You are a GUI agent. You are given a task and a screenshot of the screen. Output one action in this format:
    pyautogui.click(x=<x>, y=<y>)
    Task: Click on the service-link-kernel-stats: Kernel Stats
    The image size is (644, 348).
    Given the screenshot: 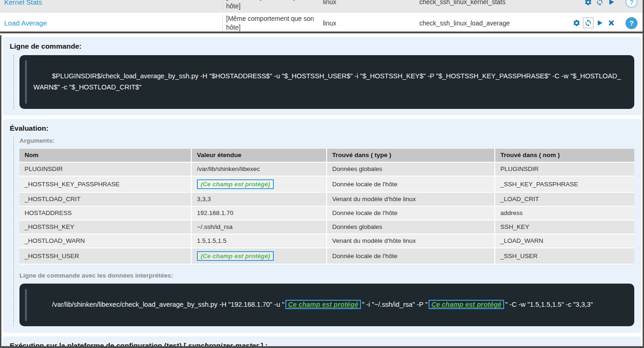 What is the action you would take?
    pyautogui.click(x=23, y=3)
    